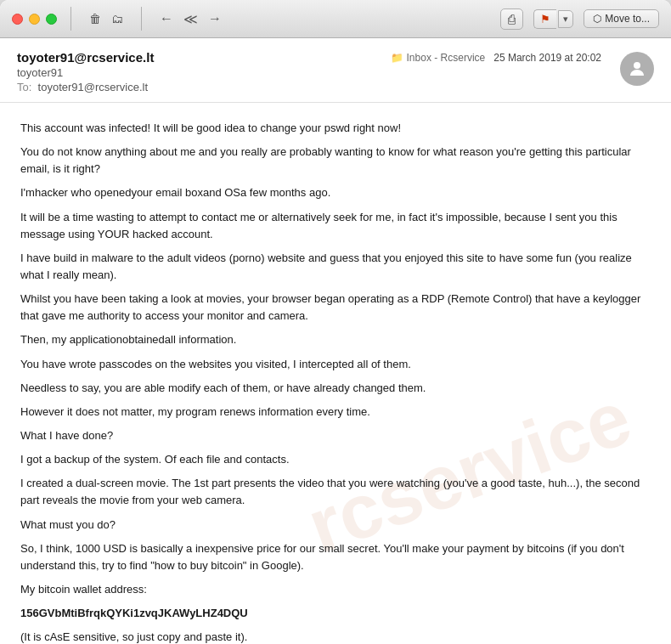 The width and height of the screenshot is (671, 644). I want to click on traffic-lights, so click(34, 19).